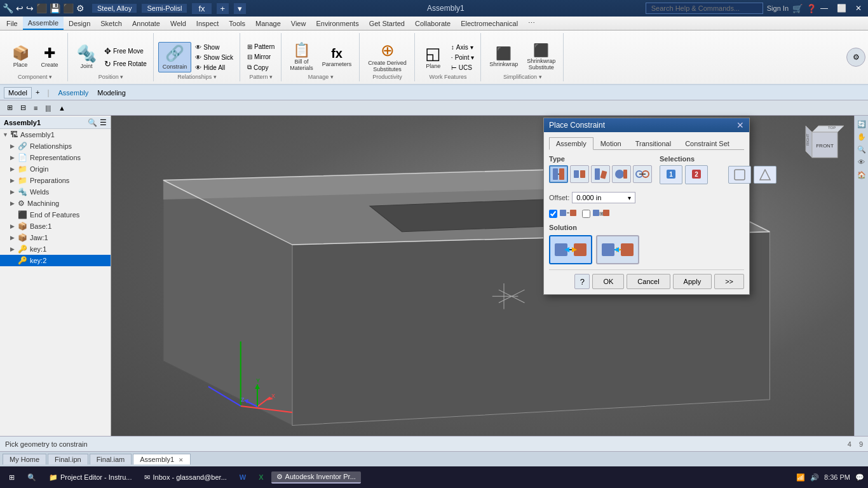  I want to click on show-sick-button: 👁 Show Sick, so click(214, 57).